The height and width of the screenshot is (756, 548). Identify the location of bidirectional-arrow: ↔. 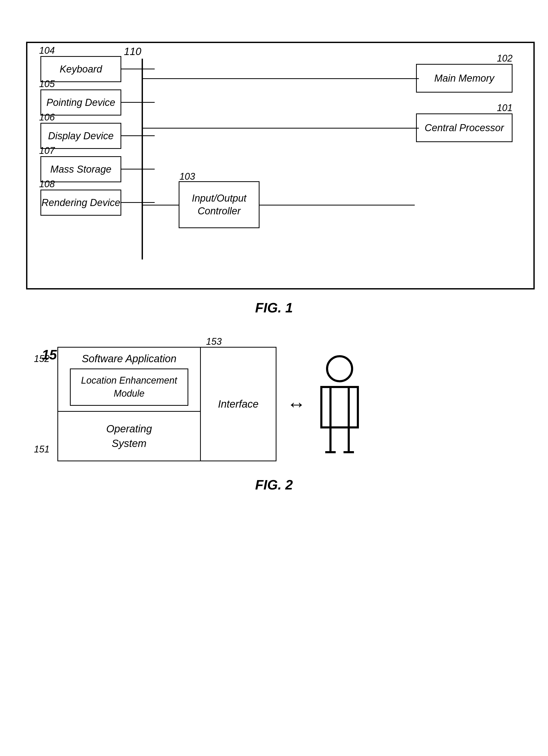
(296, 404).